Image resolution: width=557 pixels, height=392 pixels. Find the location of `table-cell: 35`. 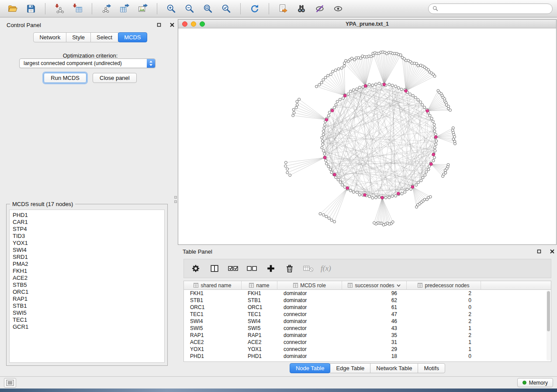

table-cell: 35 is located at coordinates (374, 335).